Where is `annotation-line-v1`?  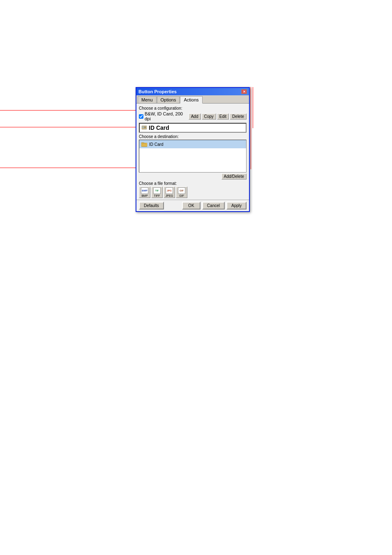 annotation-line-v1 is located at coordinates (251, 128).